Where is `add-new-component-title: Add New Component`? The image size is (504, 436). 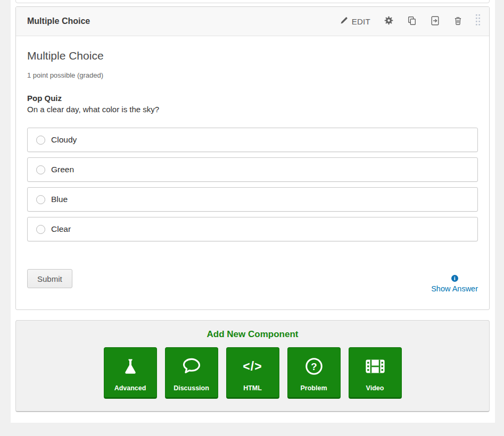
add-new-component-title: Add New Component is located at coordinates (252, 334).